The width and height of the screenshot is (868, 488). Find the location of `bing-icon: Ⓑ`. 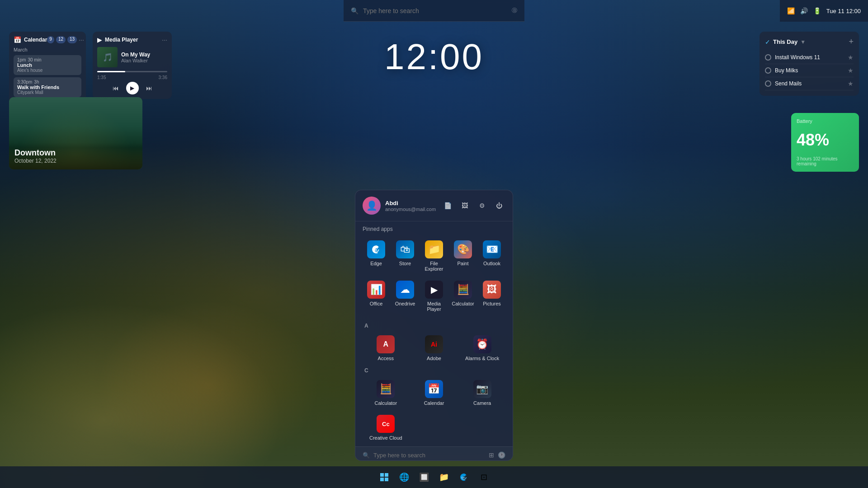

bing-icon: Ⓑ is located at coordinates (514, 11).